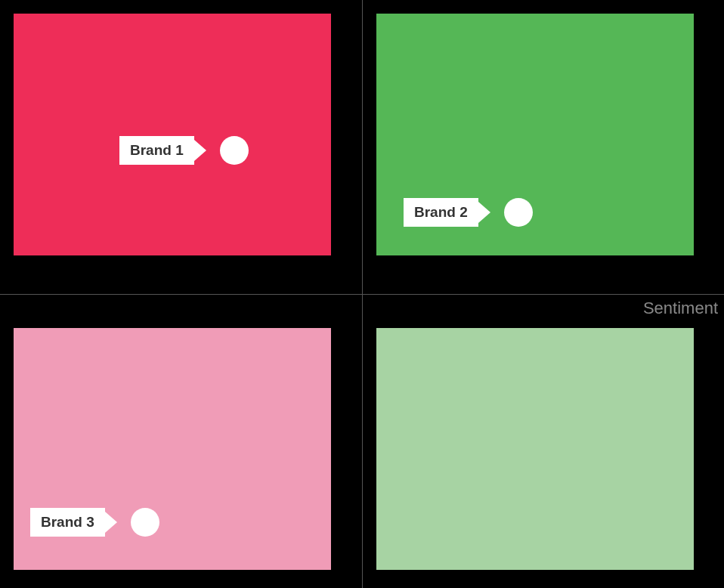  What do you see at coordinates (363, 294) in the screenshot?
I see `y-axis` at bounding box center [363, 294].